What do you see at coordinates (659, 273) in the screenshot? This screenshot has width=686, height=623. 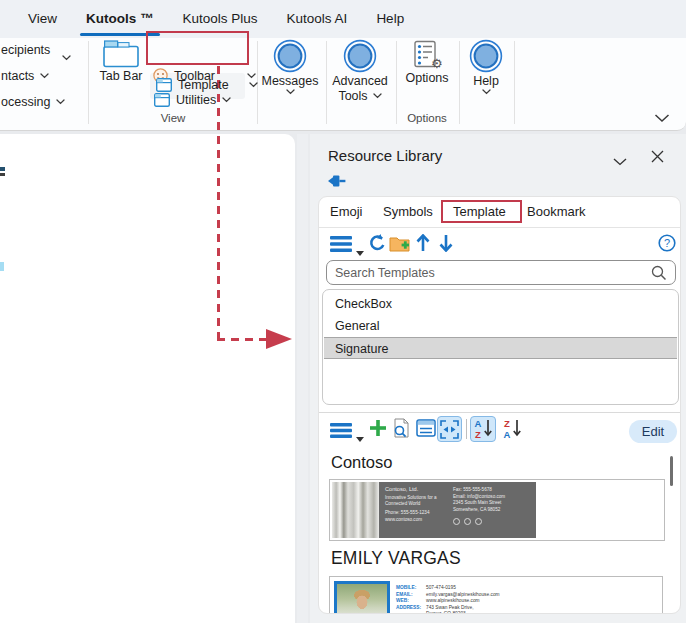 I see `search-icon` at bounding box center [659, 273].